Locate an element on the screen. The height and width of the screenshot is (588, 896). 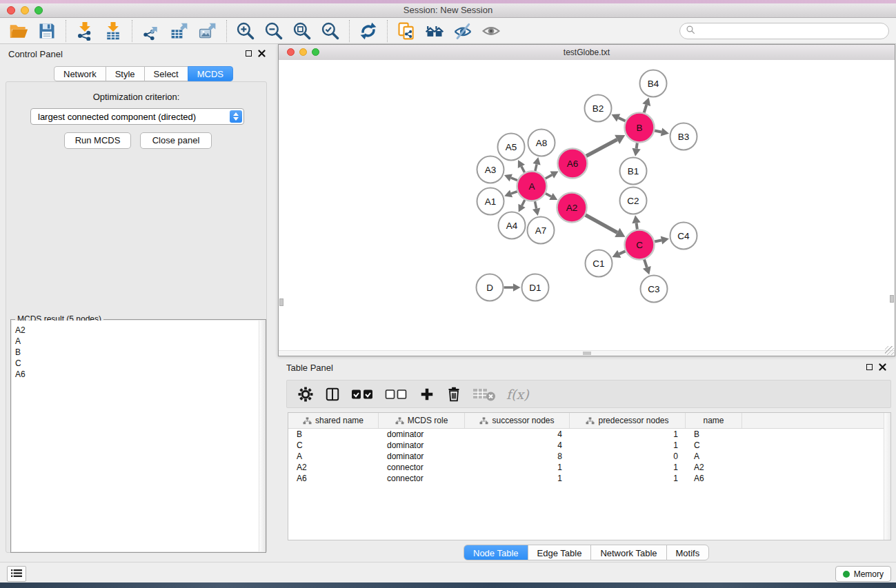
mcds-result-item: A is located at coordinates (140, 341).